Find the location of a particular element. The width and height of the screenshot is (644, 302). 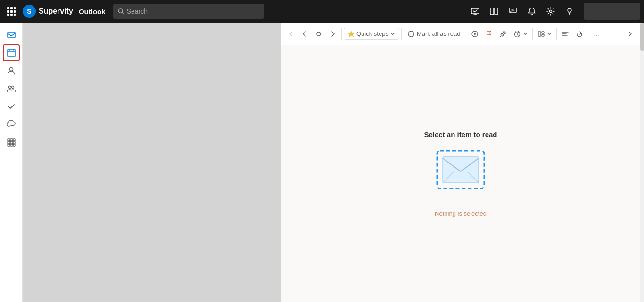

toolbar-forward-btn is located at coordinates (333, 34).